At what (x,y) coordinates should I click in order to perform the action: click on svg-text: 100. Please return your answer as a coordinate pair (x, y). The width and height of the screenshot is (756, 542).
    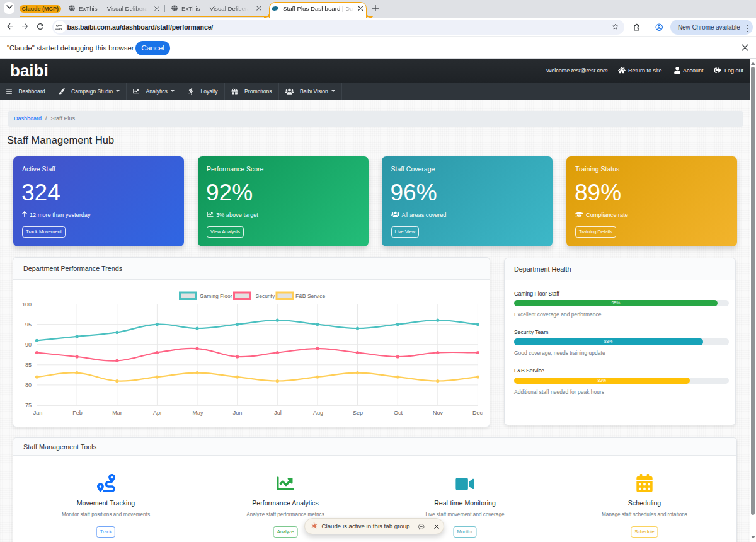
    Looking at the image, I should click on (26, 304).